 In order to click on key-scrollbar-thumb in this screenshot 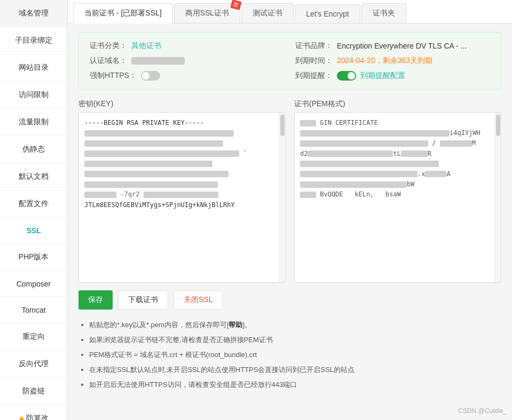, I will do `click(282, 125)`.